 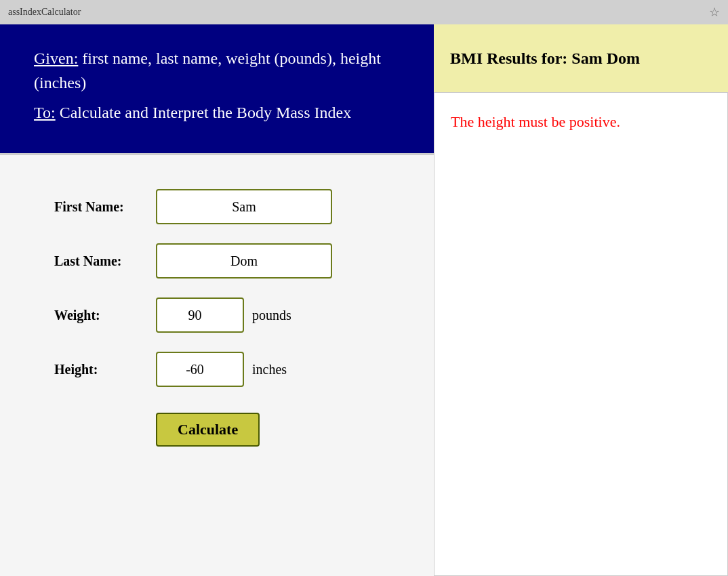 I want to click on browser-title: assIndexCalculator, so click(x=45, y=12).